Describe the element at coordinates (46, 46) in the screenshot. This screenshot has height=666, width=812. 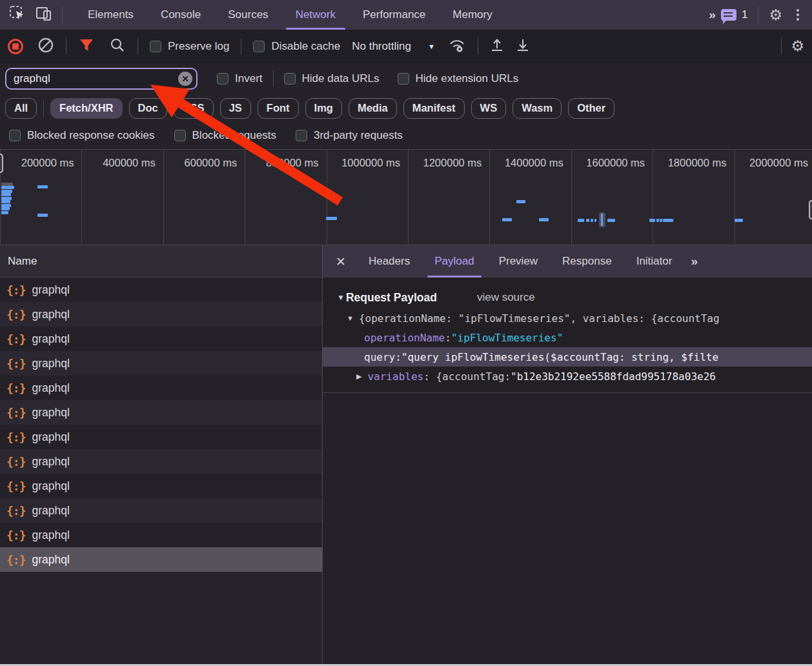
I see `clear-button` at that location.